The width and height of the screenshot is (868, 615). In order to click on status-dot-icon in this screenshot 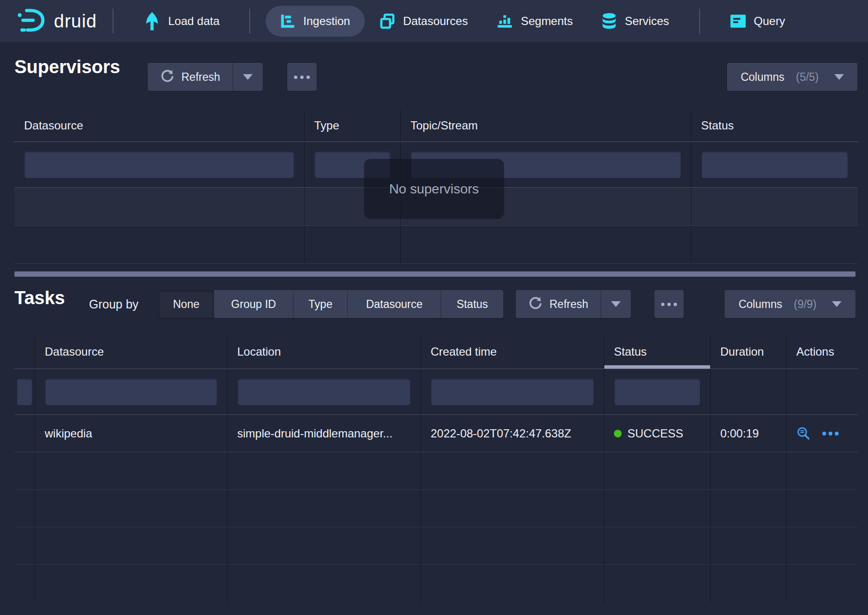, I will do `click(618, 434)`.